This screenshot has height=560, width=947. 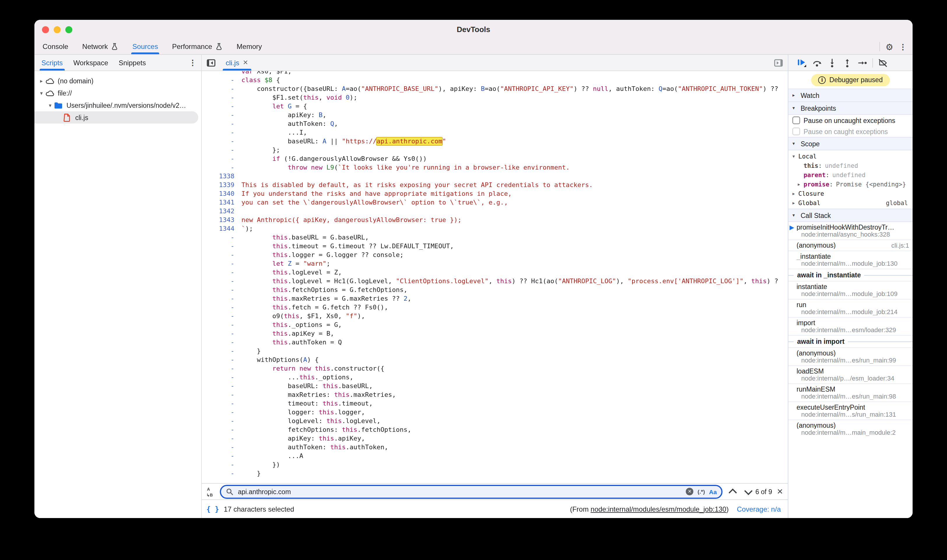 I want to click on regex-icon: (.*), so click(x=701, y=491).